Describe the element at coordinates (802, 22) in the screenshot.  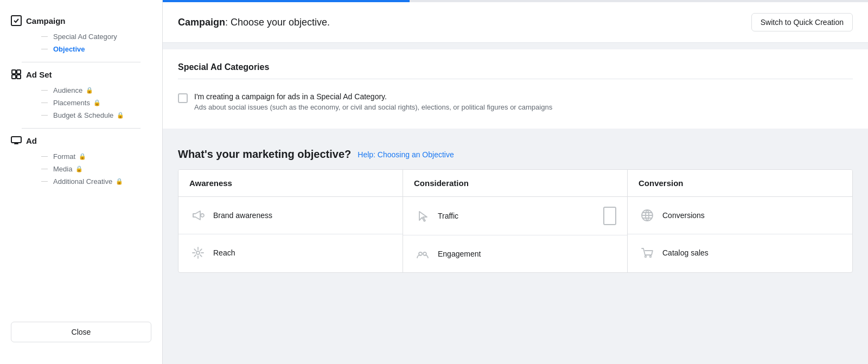
I see `switch-to-quick-creation-button: Switch to Quick Creation` at that location.